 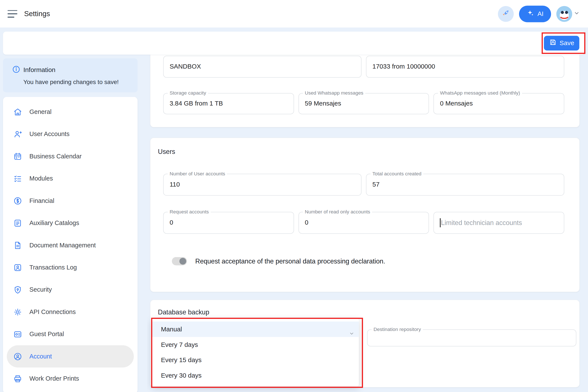 I want to click on save-icon, so click(x=553, y=43).